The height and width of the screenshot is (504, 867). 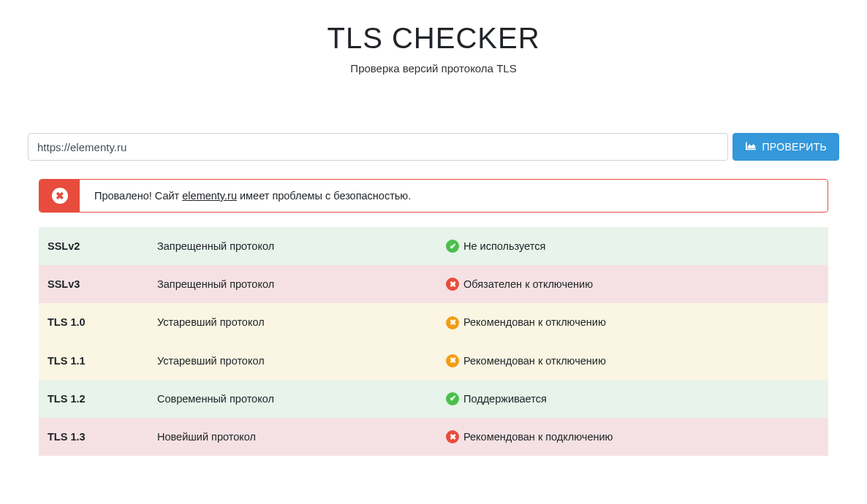 What do you see at coordinates (633, 284) in the screenshot?
I see `status-cell: ✖Обязателен к отключению` at bounding box center [633, 284].